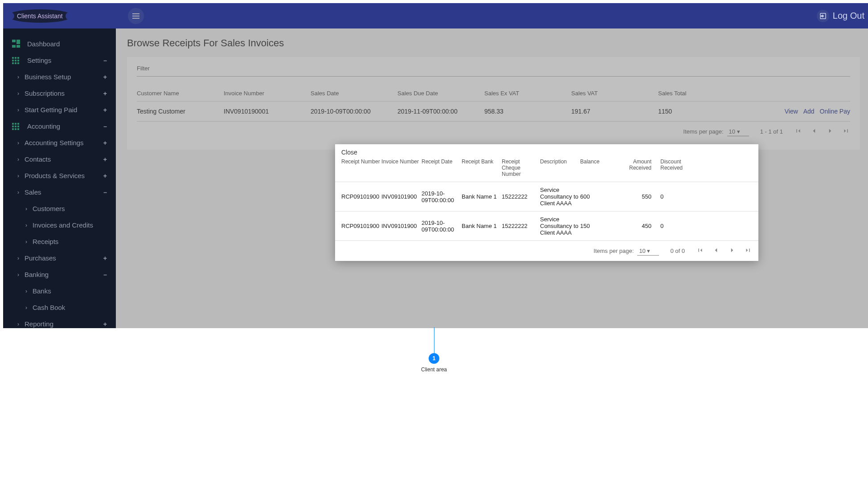 The width and height of the screenshot is (868, 496). Describe the element at coordinates (600, 168) in the screenshot. I see `mcol-balance: Balance` at that location.